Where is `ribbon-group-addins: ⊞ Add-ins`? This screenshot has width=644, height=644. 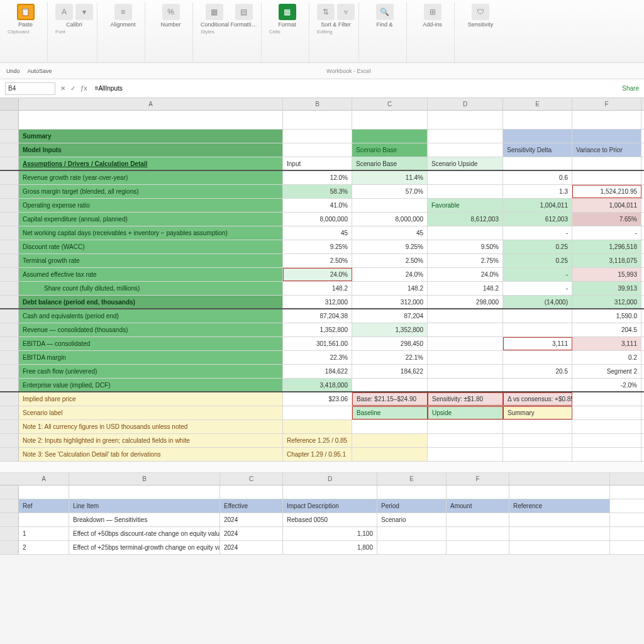
ribbon-group-addins: ⊞ Add-ins is located at coordinates (433, 33).